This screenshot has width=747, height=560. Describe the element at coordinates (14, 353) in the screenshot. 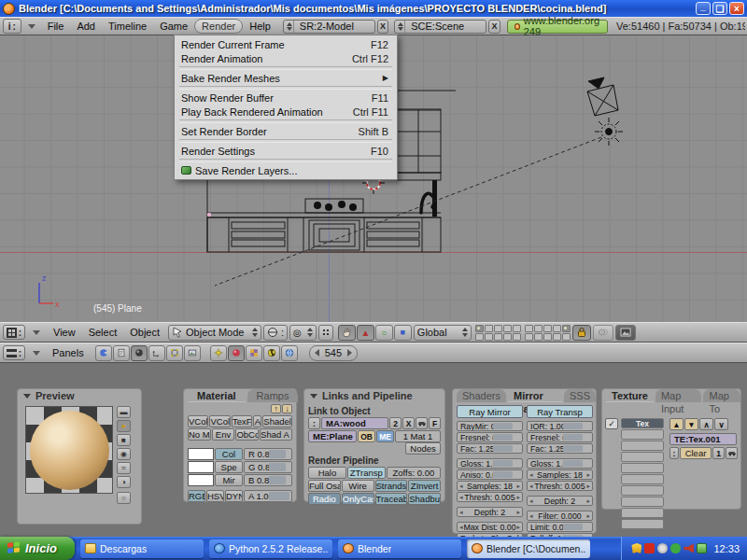

I see `buttons-type-button: :` at that location.